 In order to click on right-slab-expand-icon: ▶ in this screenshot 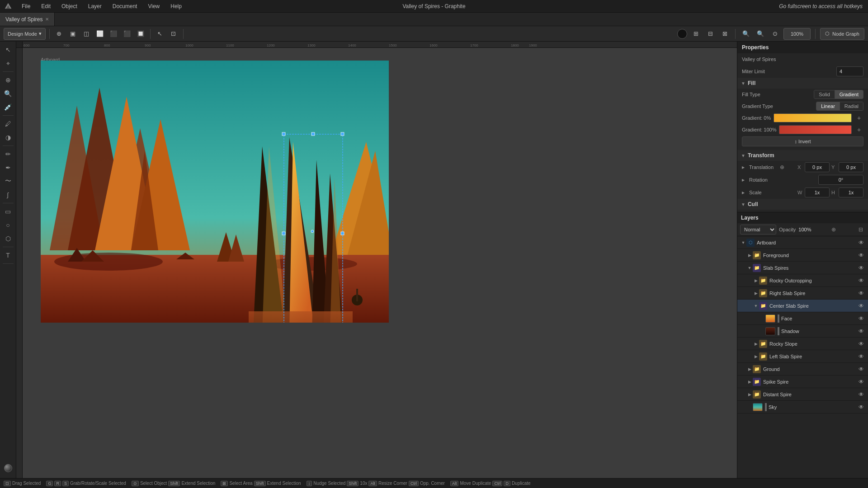, I will do `click(756, 293)`.